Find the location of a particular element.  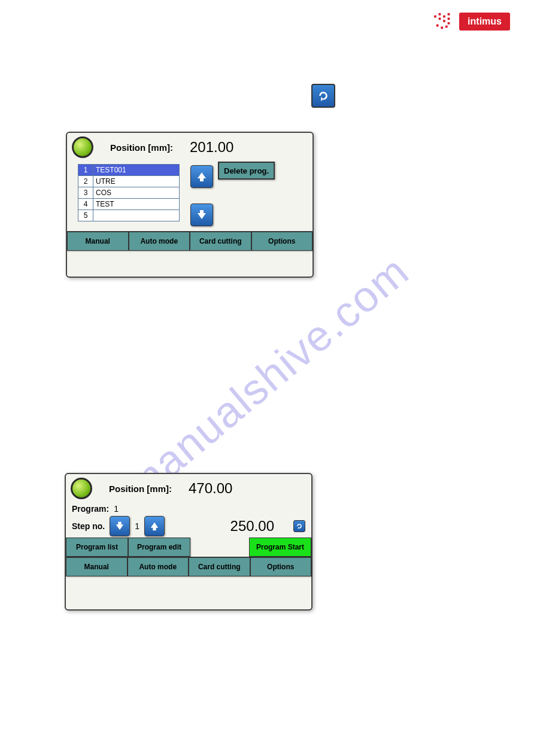

row-number: 1 is located at coordinates (86, 170).